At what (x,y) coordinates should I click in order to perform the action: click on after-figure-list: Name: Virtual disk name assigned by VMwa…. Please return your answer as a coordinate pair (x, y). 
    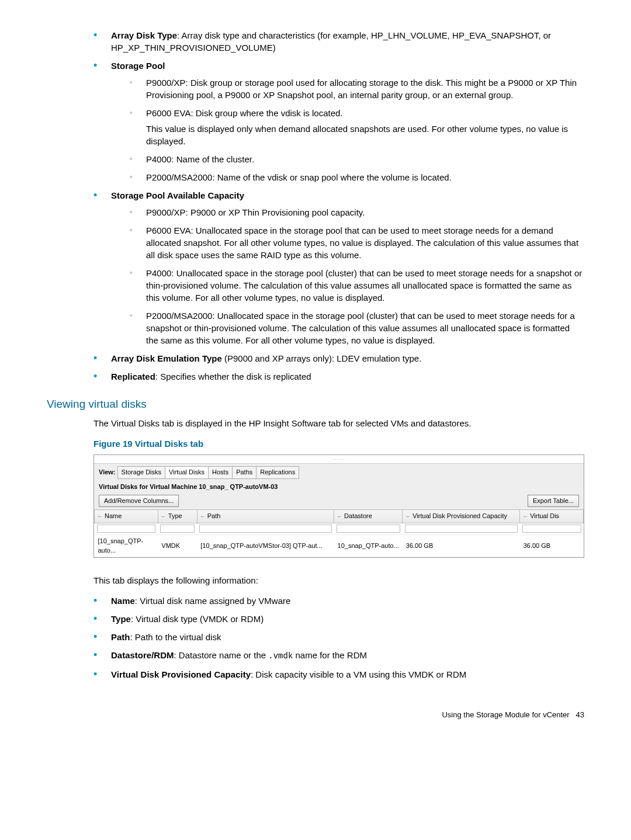
    Looking at the image, I should click on (316, 638).